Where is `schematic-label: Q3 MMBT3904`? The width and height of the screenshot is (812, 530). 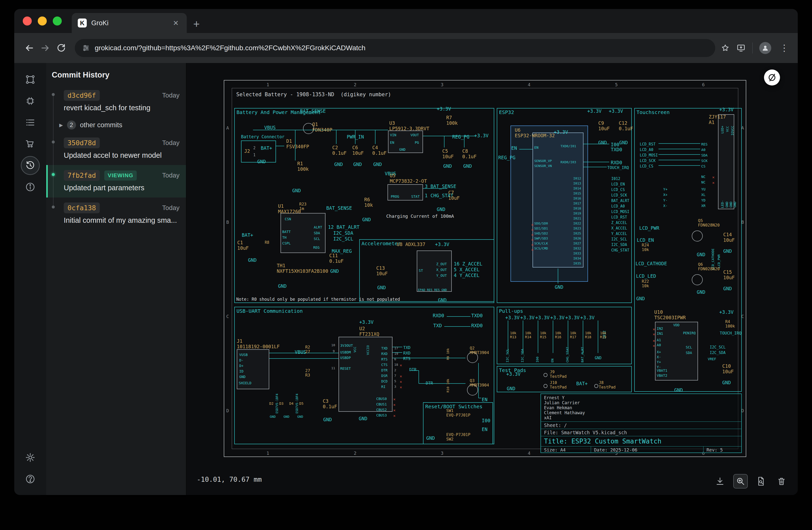 schematic-label: Q3 MMBT3904 is located at coordinates (479, 383).